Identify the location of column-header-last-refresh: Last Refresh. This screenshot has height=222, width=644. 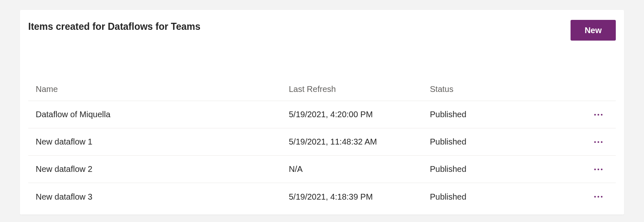
(359, 89).